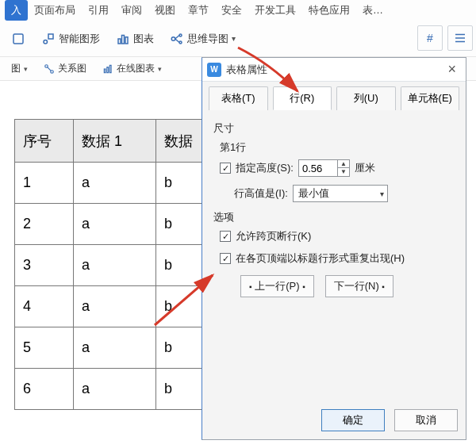 Image resolution: width=476 pixels, height=448 pixels. I want to click on columns-icon, so click(460, 38).